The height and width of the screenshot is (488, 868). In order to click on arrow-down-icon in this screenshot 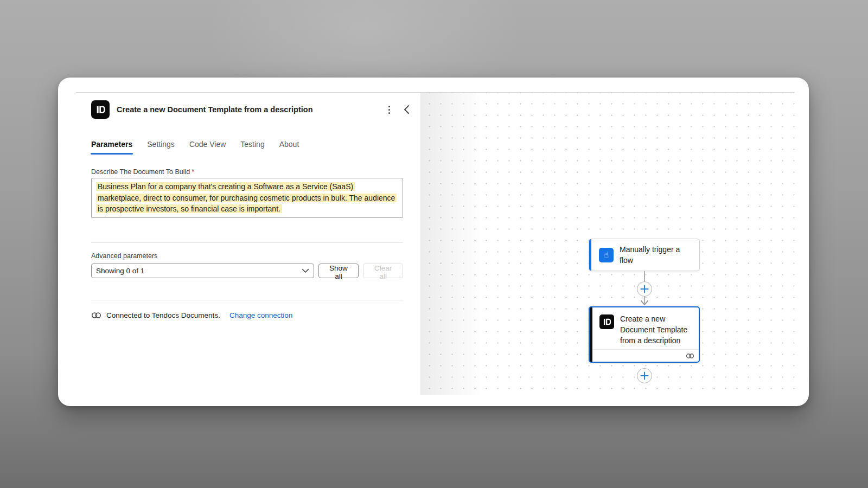, I will do `click(644, 303)`.